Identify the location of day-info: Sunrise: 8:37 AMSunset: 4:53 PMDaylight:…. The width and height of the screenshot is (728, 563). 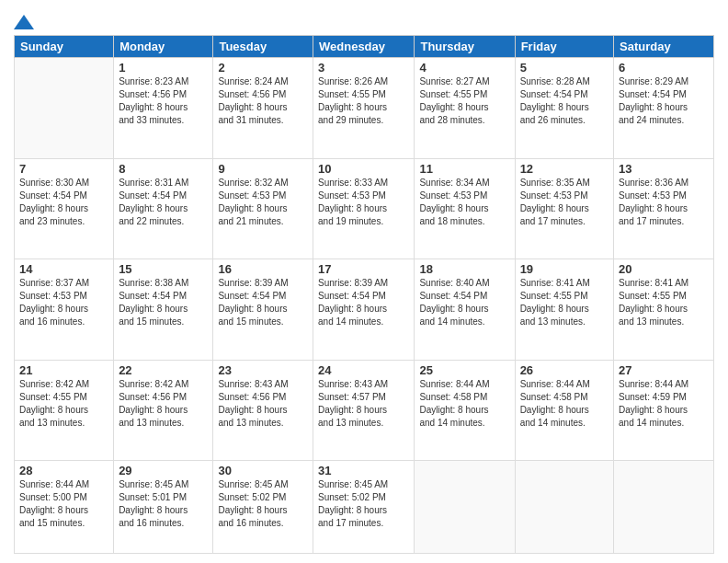
(64, 303).